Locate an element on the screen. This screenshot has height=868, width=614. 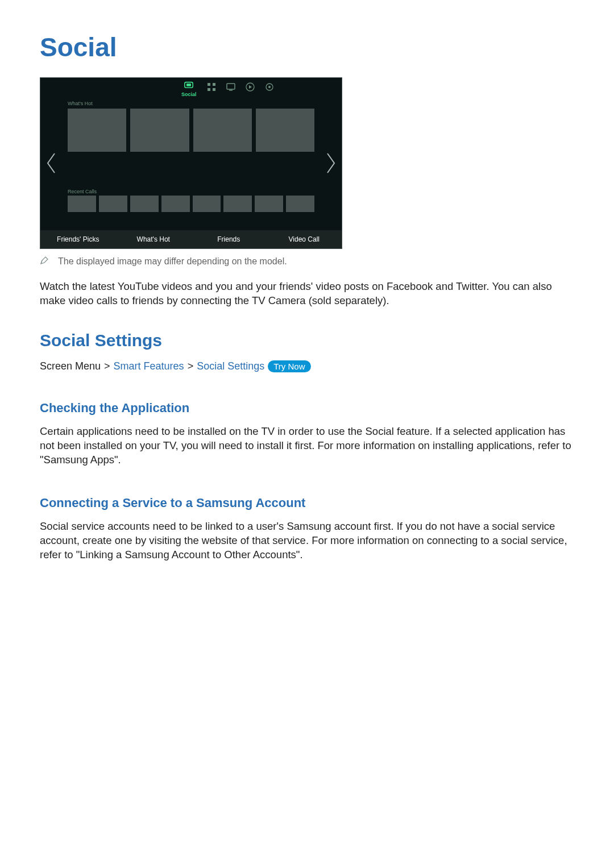
breadcrumb-screen-menu: Screen Menu is located at coordinates (70, 366).